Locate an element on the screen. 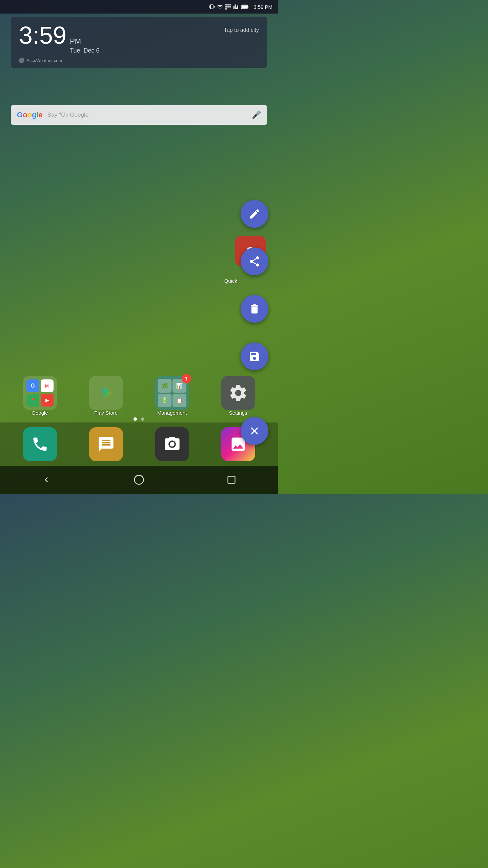  management-app-icon: 🌿 📊 🔋 📋 1 is located at coordinates (172, 393).